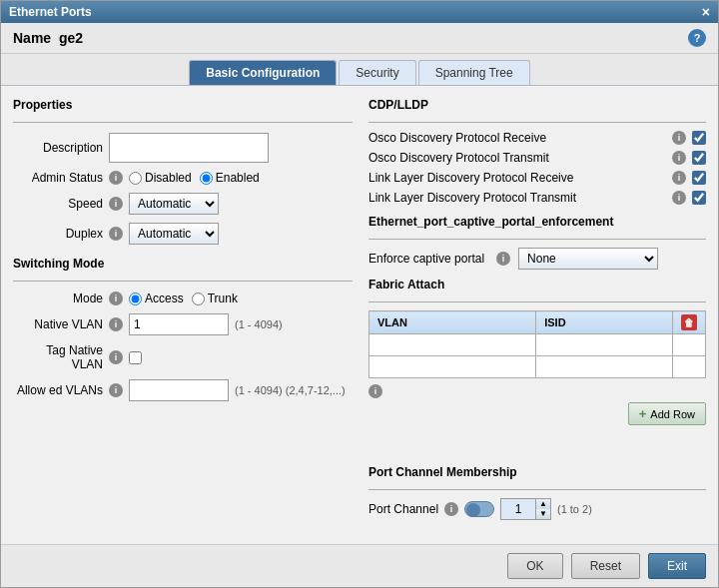  Describe the element at coordinates (543, 504) in the screenshot. I see `spinbox-up-button: ▲` at that location.